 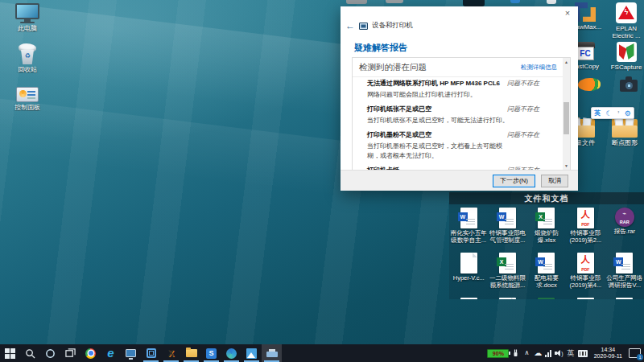 I want to click on ime-settings-gear-icon: ⚙, so click(x=628, y=113).